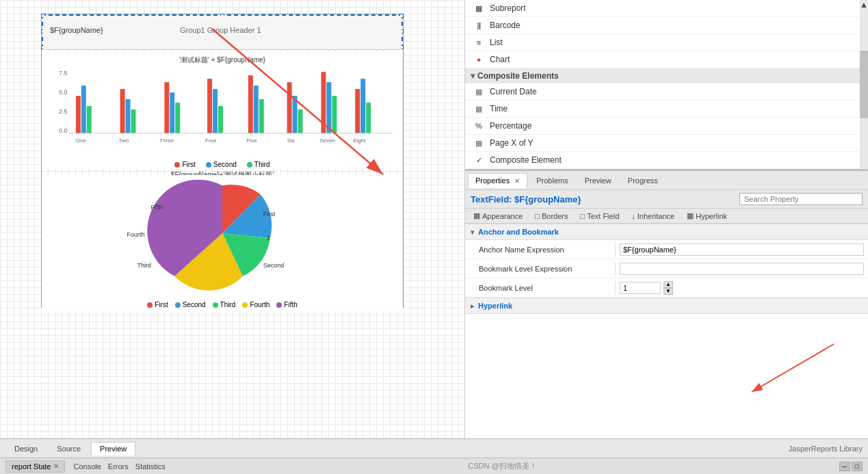 This screenshot has height=474, width=868. What do you see at coordinates (653, 216) in the screenshot?
I see `subtab-inheritance: ↓ Inheritance` at bounding box center [653, 216].